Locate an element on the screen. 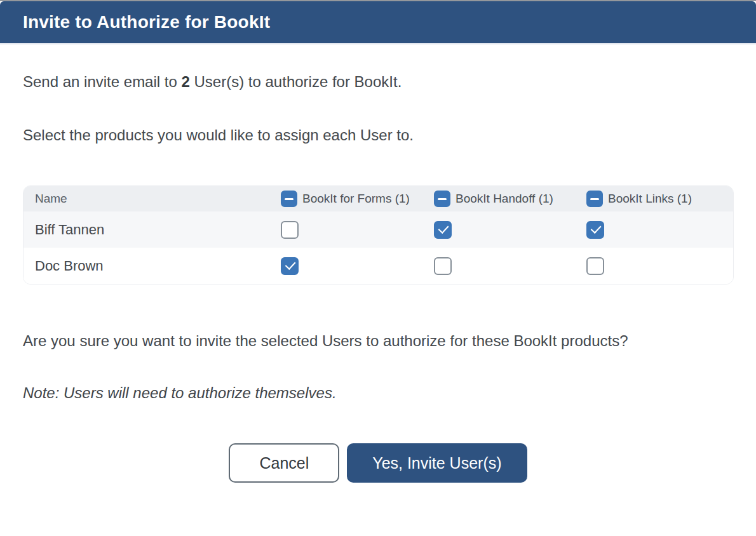 This screenshot has width=756, height=536. name-column-header: Name is located at coordinates (152, 199).